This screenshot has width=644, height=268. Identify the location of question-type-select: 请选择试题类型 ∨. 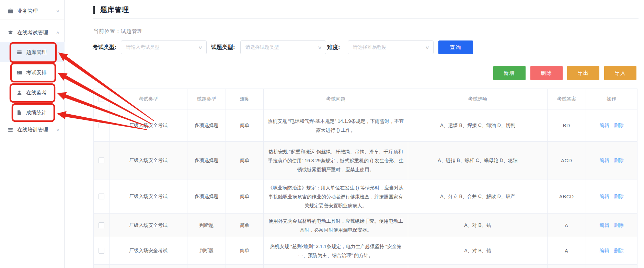
(283, 47).